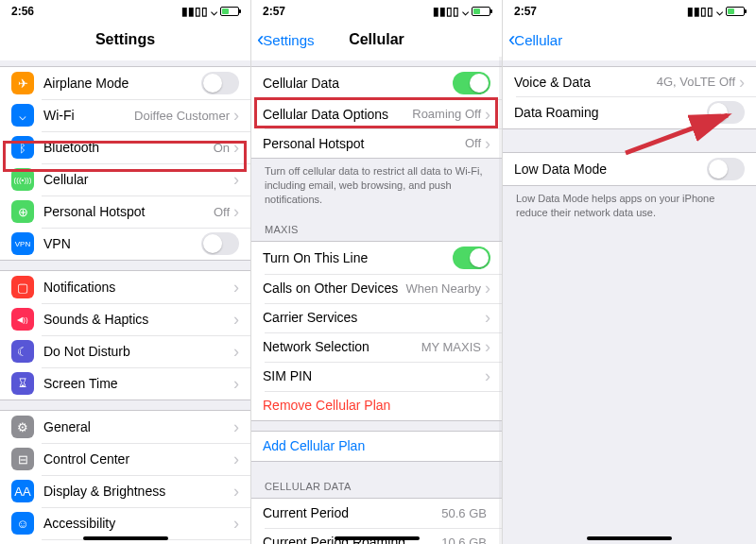  What do you see at coordinates (376, 228) in the screenshot?
I see `carrier-header: MAXIS` at bounding box center [376, 228].